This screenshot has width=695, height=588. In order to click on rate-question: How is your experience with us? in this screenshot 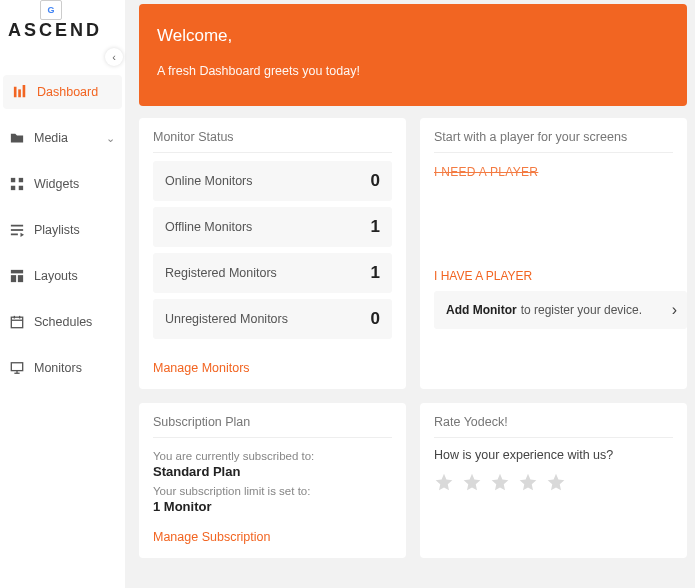, I will do `click(554, 455)`.